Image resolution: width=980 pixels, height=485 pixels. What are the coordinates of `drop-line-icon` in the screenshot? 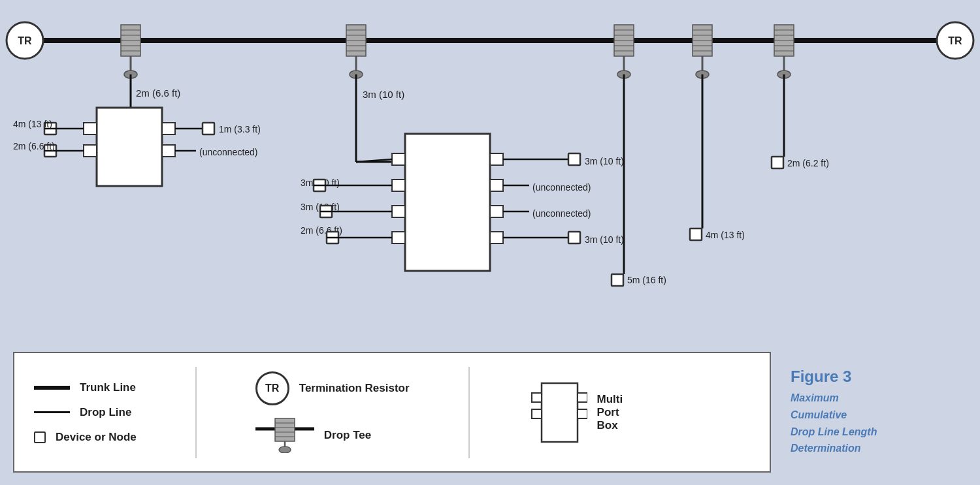 It's located at (52, 413).